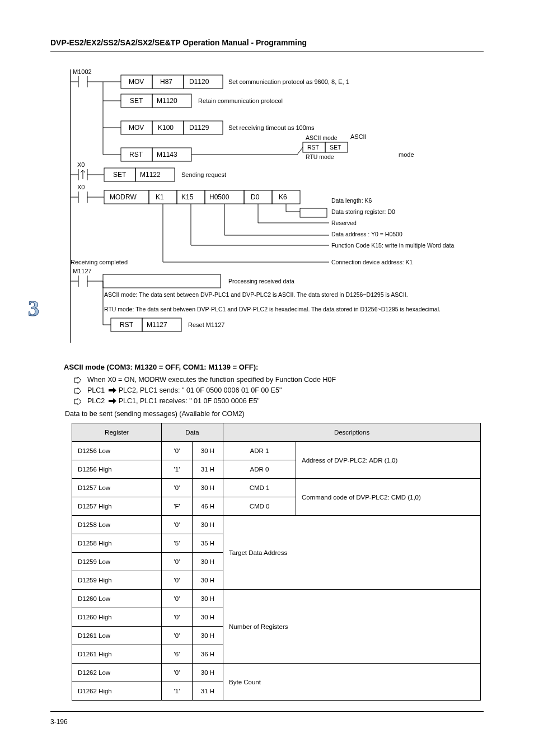 The width and height of the screenshot is (534, 756). Describe the element at coordinates (166, 82) in the screenshot. I see `svg-text: H87` at that location.